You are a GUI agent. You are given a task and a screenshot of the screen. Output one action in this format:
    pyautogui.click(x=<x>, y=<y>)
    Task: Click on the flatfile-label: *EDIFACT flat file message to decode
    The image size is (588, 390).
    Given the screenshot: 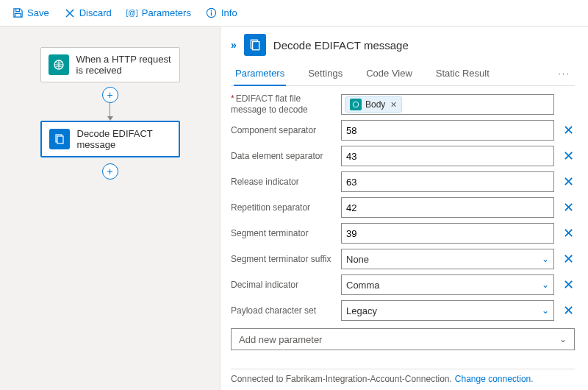 What is the action you would take?
    pyautogui.click(x=282, y=104)
    